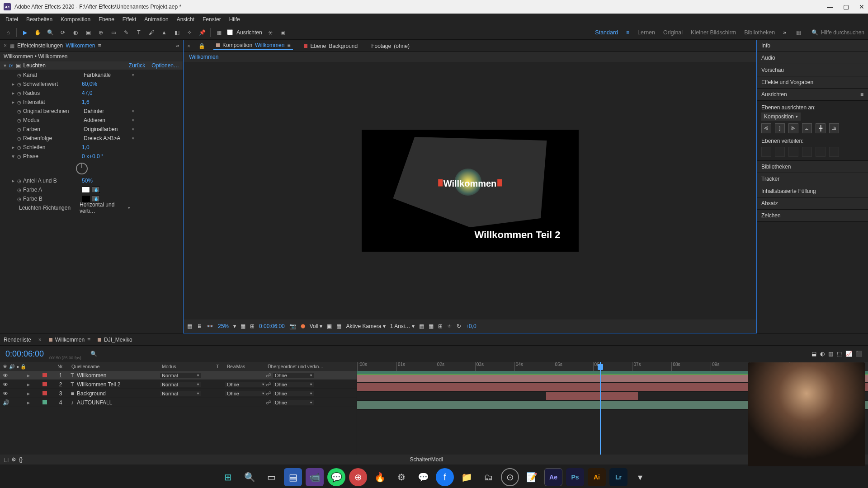 The image size is (868, 488). Describe the element at coordinates (297, 366) in the screenshot. I see `col-parent: Übergeordnet und verkn…` at that location.